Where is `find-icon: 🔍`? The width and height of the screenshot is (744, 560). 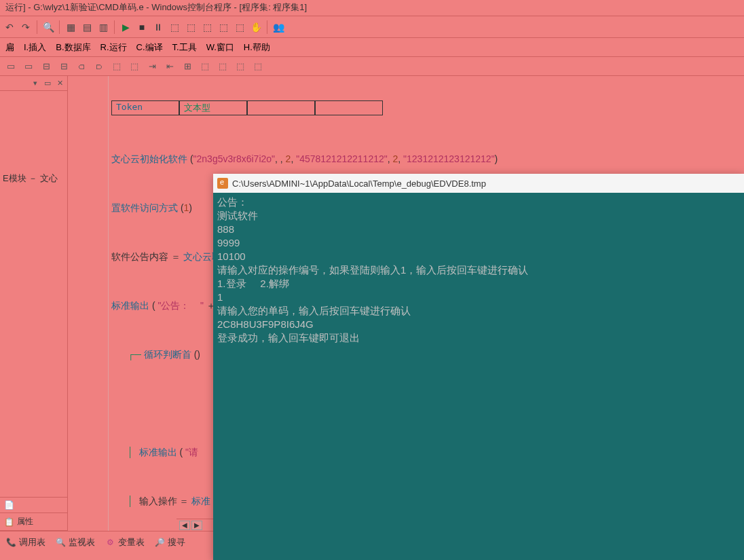
find-icon: 🔍 is located at coordinates (48, 27).